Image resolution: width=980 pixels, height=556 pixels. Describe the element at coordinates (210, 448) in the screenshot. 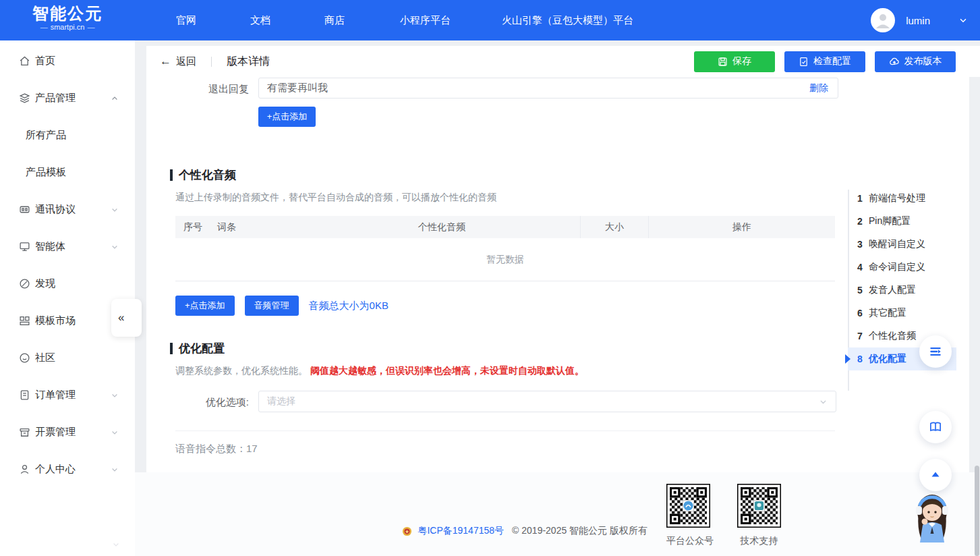

I see `voice-total-label: 语音指令总数：` at that location.